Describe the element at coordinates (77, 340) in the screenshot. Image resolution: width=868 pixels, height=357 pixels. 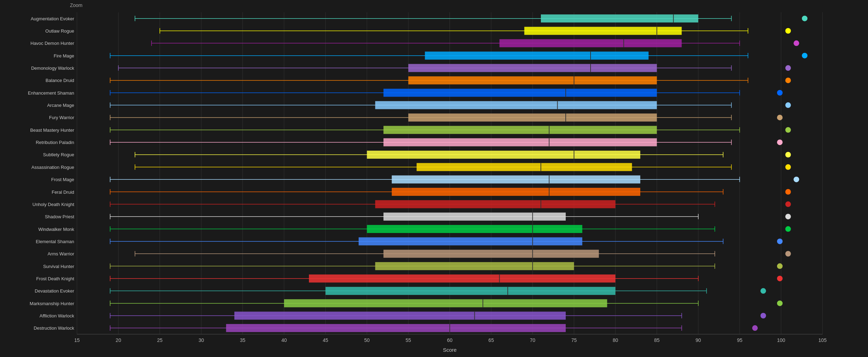
I see `svg-text: 15` at that location.